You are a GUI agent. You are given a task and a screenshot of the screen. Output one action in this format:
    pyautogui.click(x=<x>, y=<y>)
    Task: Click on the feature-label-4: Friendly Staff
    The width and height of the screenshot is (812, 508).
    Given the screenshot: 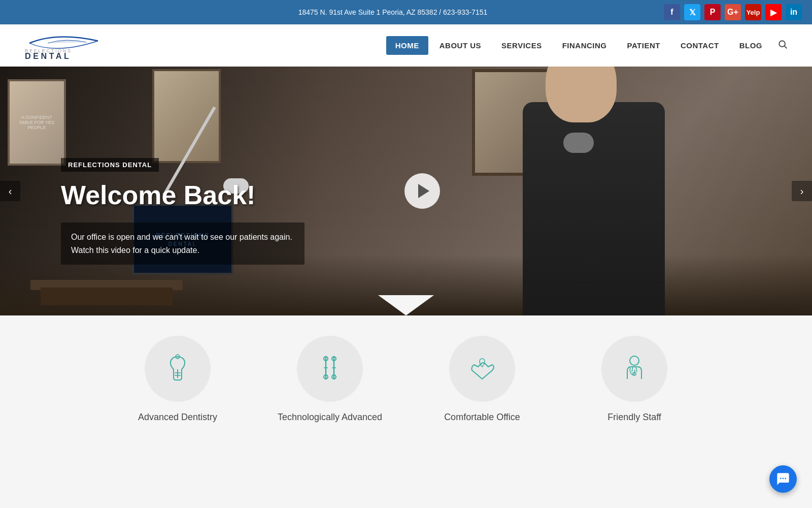 What is the action you would take?
    pyautogui.click(x=634, y=418)
    